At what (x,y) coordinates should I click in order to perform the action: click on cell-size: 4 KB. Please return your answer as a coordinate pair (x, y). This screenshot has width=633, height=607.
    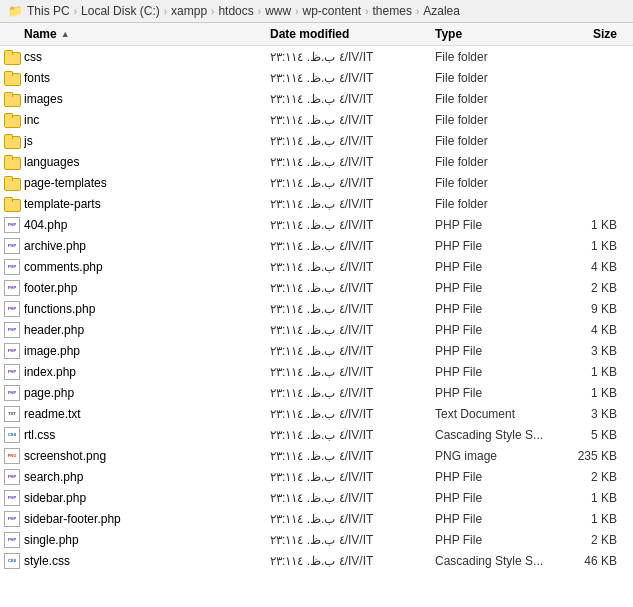
    Looking at the image, I should click on (590, 267).